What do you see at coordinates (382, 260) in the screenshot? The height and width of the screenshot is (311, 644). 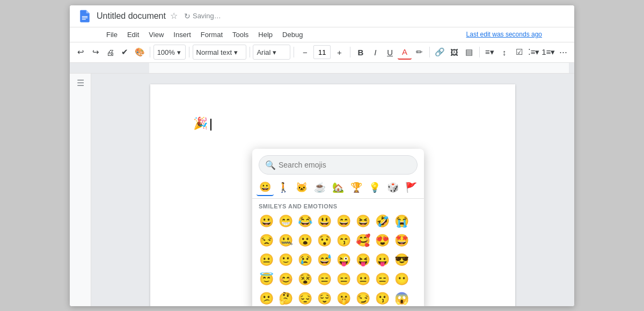 I see `emoji-cell: 😛` at bounding box center [382, 260].